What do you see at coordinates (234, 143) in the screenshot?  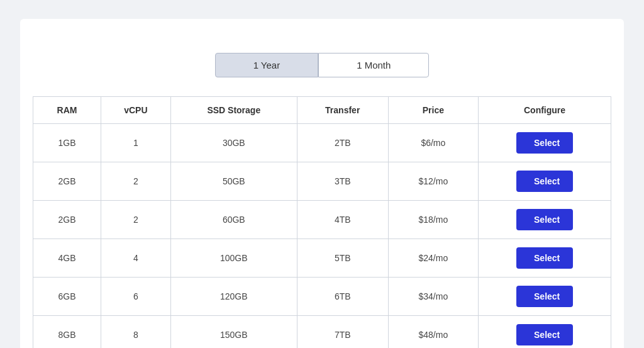 I see `cell-2-row-0: 30GB` at bounding box center [234, 143].